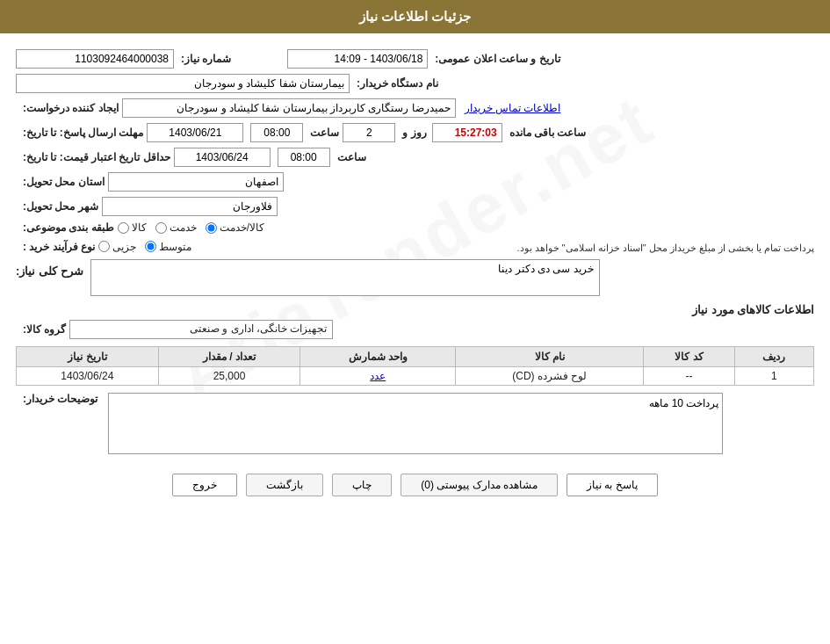 The width and height of the screenshot is (830, 644). Describe the element at coordinates (191, 228) in the screenshot. I see `radio-group-طبقه-بندی: کالا/خدمت خدمت کالا` at that location.